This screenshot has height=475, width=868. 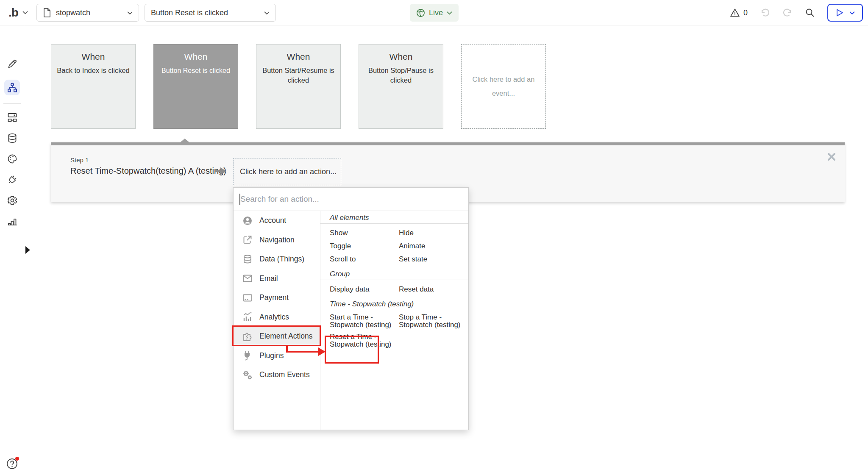 I want to click on action-section-all-elements: All elementsShowHideToggleAnimateScroll …, so click(x=394, y=240).